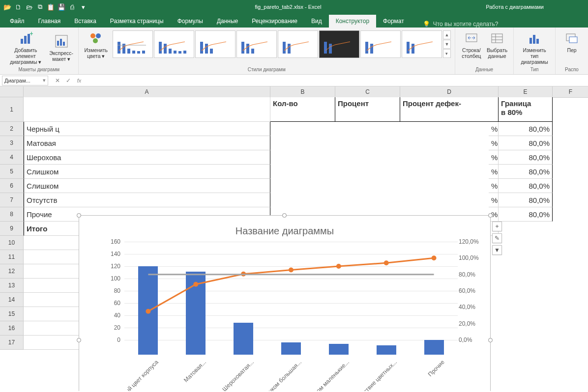  Describe the element at coordinates (447, 35) in the screenshot. I see `gallery-up-icon: ▲` at that location.